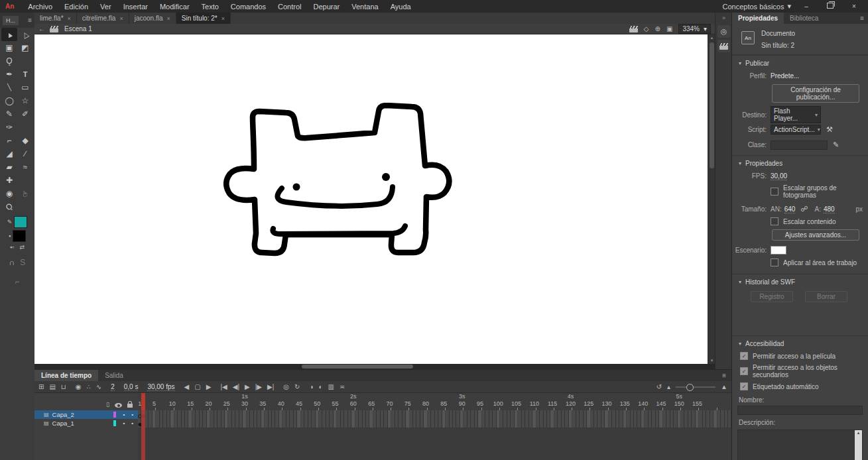 Image resolution: width=868 pixels, height=460 pixels. Describe the element at coordinates (342, 387) in the screenshot. I see `modify-markers-icon: ≍` at that location.